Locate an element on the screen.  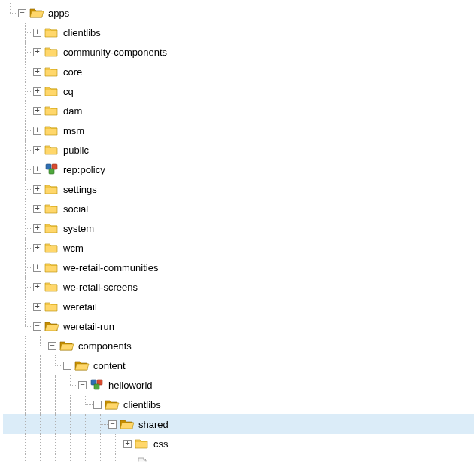
tree-node-label: components is located at coordinates (105, 346).